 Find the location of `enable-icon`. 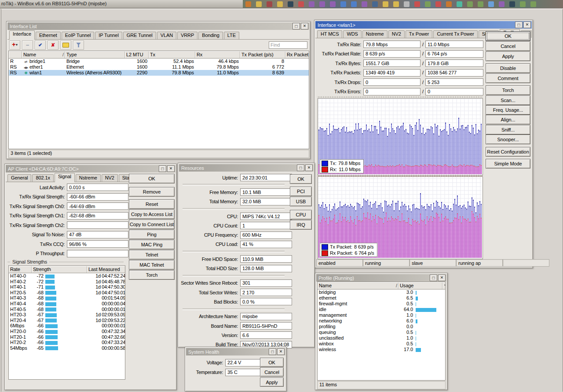

enable-icon is located at coordinates (40, 45).